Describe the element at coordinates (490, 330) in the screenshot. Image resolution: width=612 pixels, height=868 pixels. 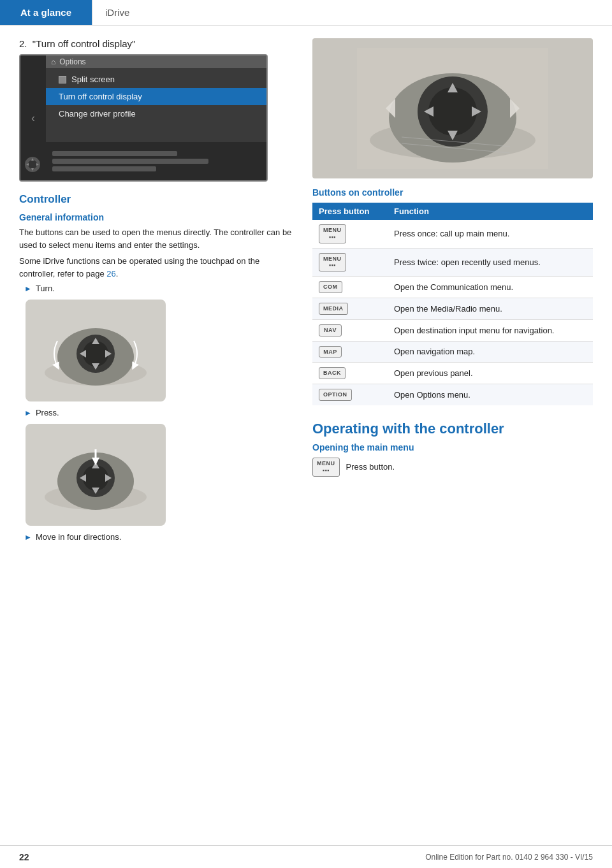
I see `table-cell-function: Open destination input menu for navigati…` at that location.